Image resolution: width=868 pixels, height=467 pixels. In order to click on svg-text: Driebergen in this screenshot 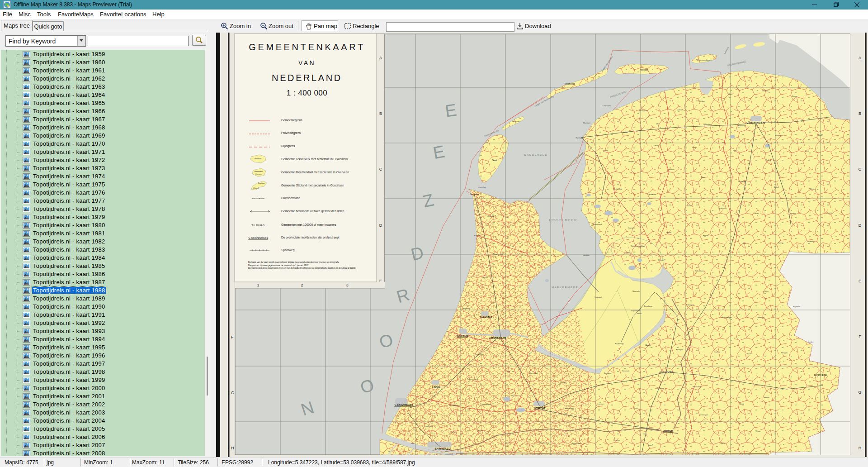, I will do `click(704, 415)`.